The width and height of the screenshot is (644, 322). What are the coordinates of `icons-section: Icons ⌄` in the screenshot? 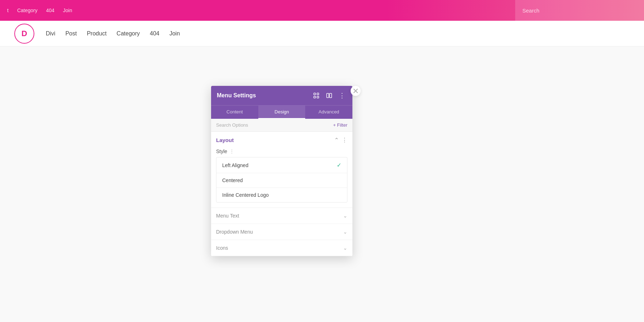 It's located at (282, 248).